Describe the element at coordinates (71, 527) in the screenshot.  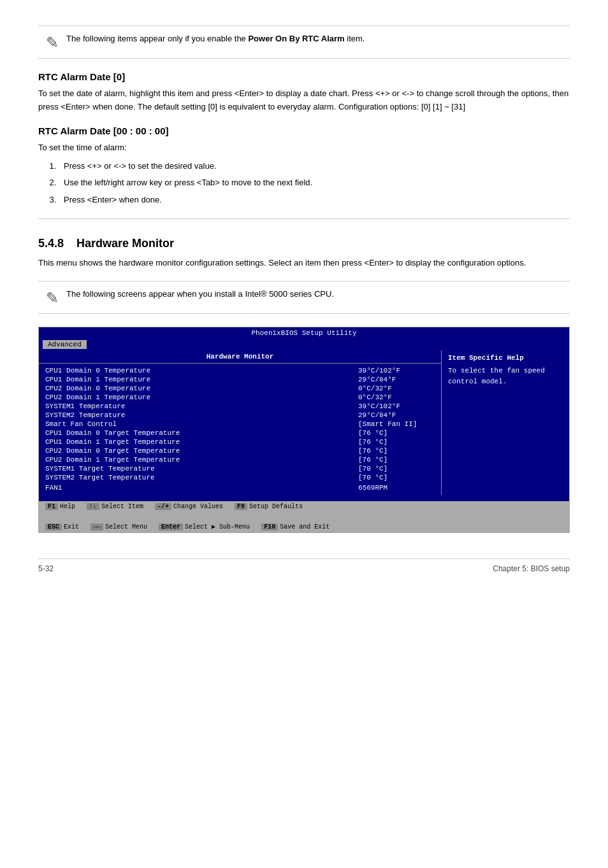
I see `bios-key-label: Exit` at that location.